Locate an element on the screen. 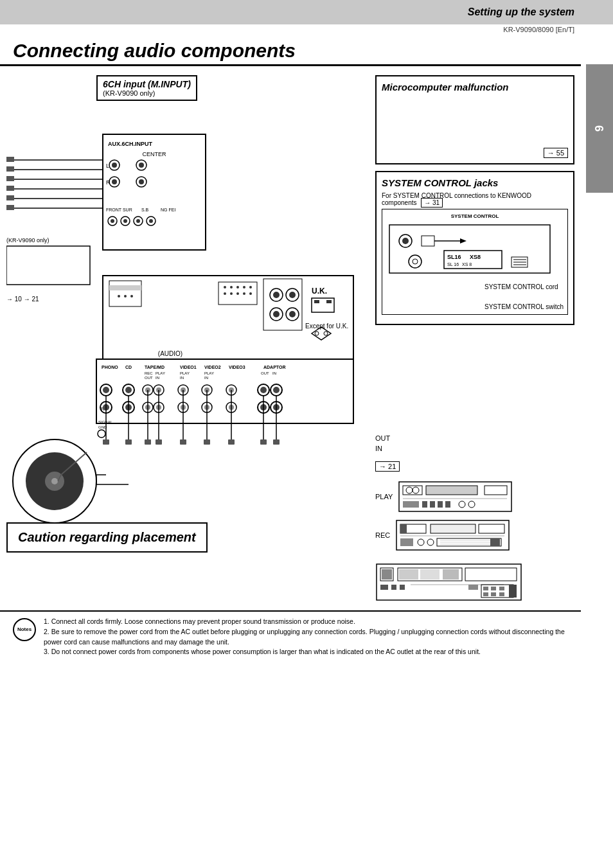 This screenshot has width=613, height=868. play-row: PLAY is located at coordinates (475, 497).